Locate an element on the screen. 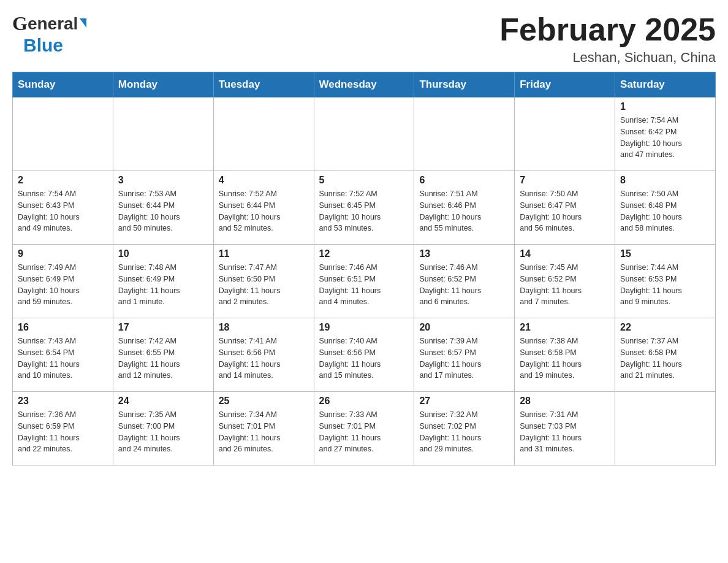 The height and width of the screenshot is (563, 728). day-number: 10 is located at coordinates (163, 254).